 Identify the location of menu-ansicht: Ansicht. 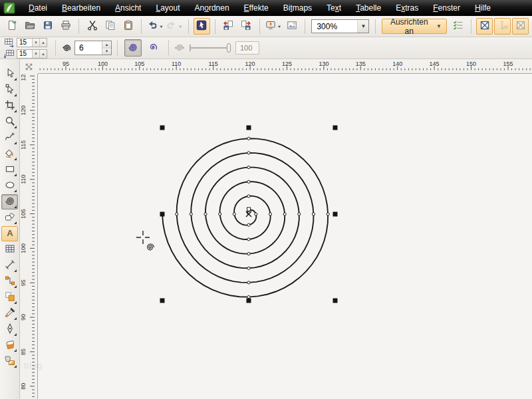
(128, 8).